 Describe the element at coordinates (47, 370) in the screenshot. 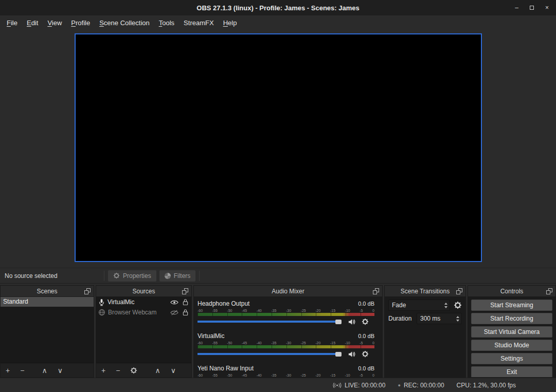

I see `scenes-toolbar: + − ∧ ∨` at that location.